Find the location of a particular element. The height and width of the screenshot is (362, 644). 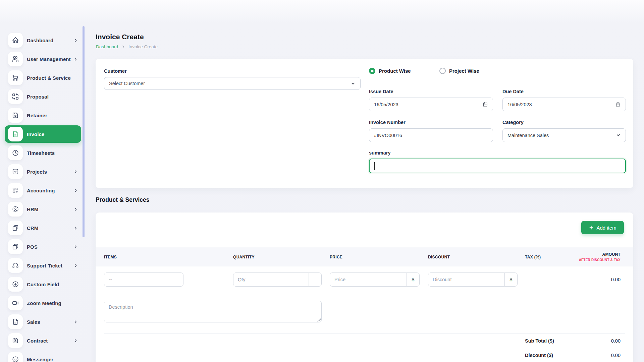

sidebar-item-custom-field: Custom Field is located at coordinates (43, 284).